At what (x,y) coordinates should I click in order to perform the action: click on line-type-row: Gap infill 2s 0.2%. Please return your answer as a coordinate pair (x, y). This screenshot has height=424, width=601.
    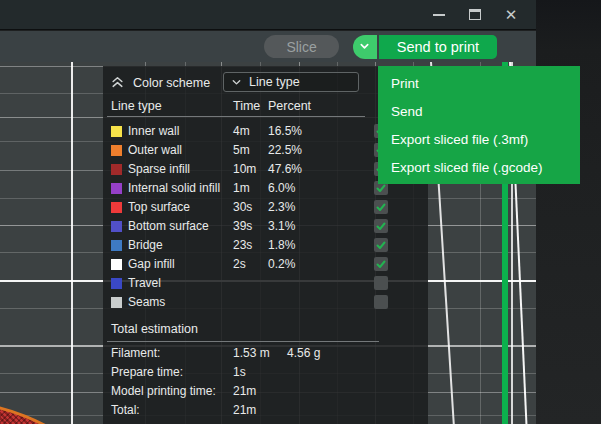
    Looking at the image, I should click on (266, 264).